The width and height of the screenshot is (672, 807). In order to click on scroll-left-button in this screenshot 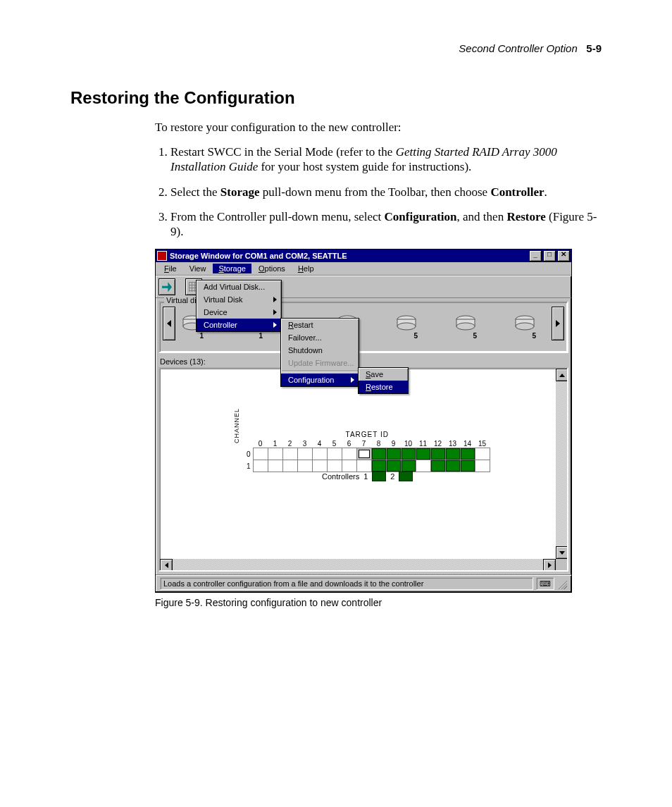, I will do `click(166, 565)`.